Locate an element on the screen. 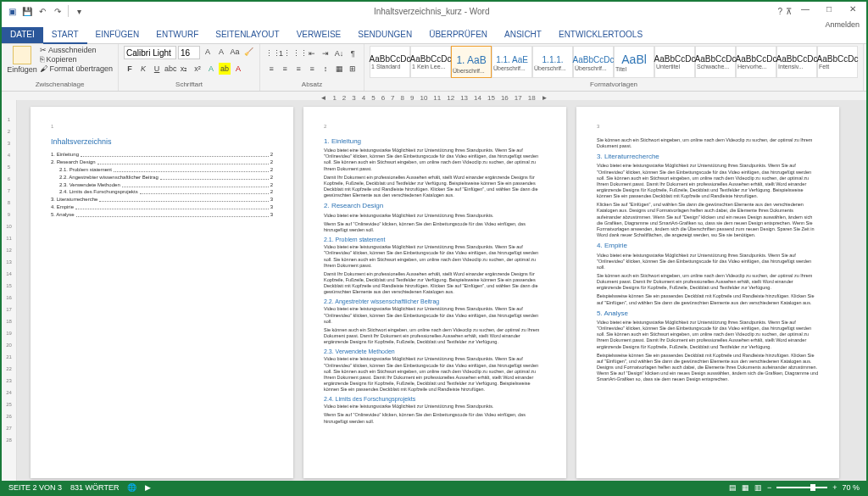  line-spacing-icon: ↕ is located at coordinates (326, 69).